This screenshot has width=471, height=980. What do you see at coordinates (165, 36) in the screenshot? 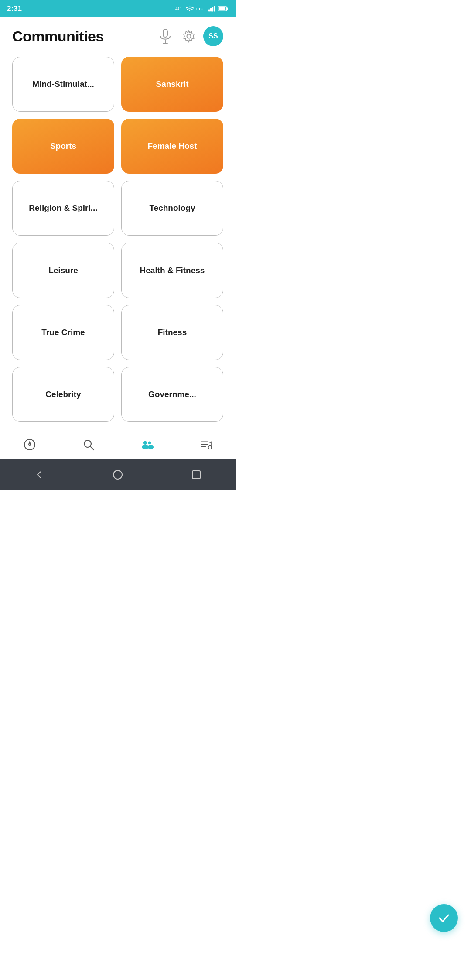
I see `microphone-icon` at bounding box center [165, 36].